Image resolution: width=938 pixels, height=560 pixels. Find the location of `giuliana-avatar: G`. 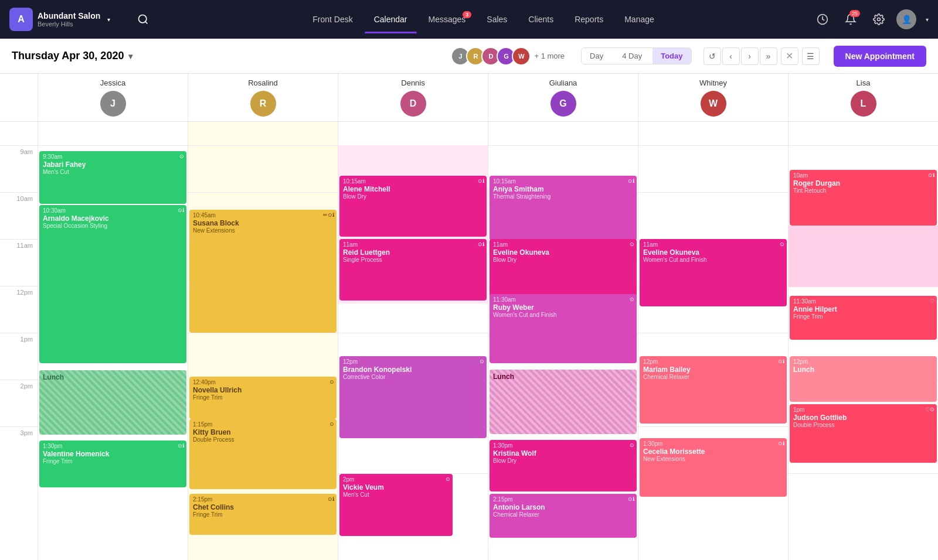

giuliana-avatar: G is located at coordinates (563, 104).